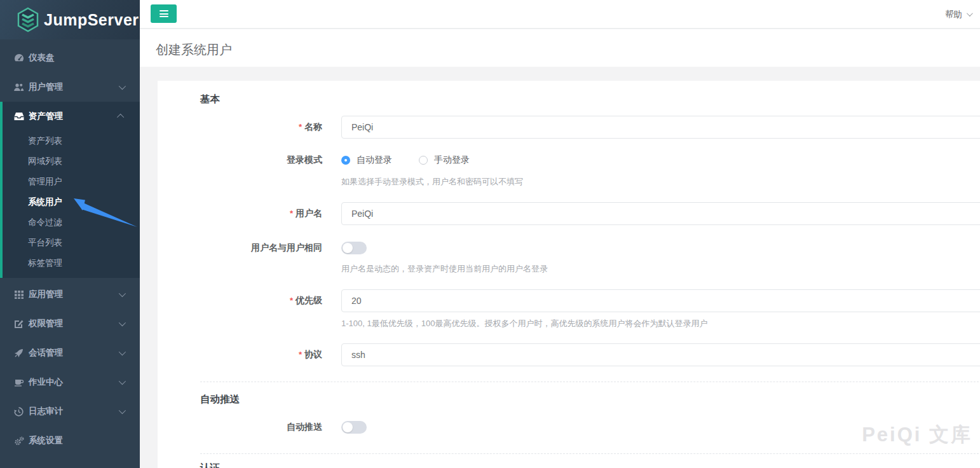 Image resolution: width=980 pixels, height=468 pixels. What do you see at coordinates (70, 324) in the screenshot?
I see `sidebar-item-permissions: 权限管理` at bounding box center [70, 324].